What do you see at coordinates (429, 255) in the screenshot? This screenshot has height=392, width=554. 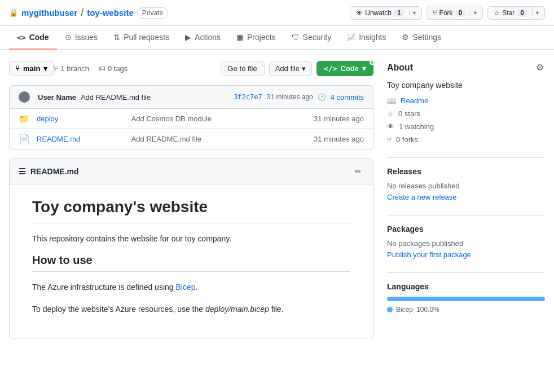 I see `publish-package-link: Publish your first package` at bounding box center [429, 255].